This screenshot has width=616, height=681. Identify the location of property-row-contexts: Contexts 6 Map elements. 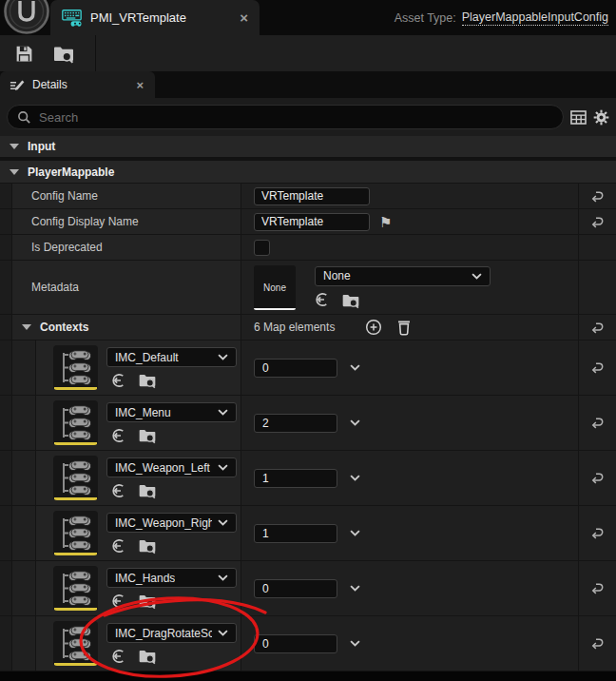
(308, 327).